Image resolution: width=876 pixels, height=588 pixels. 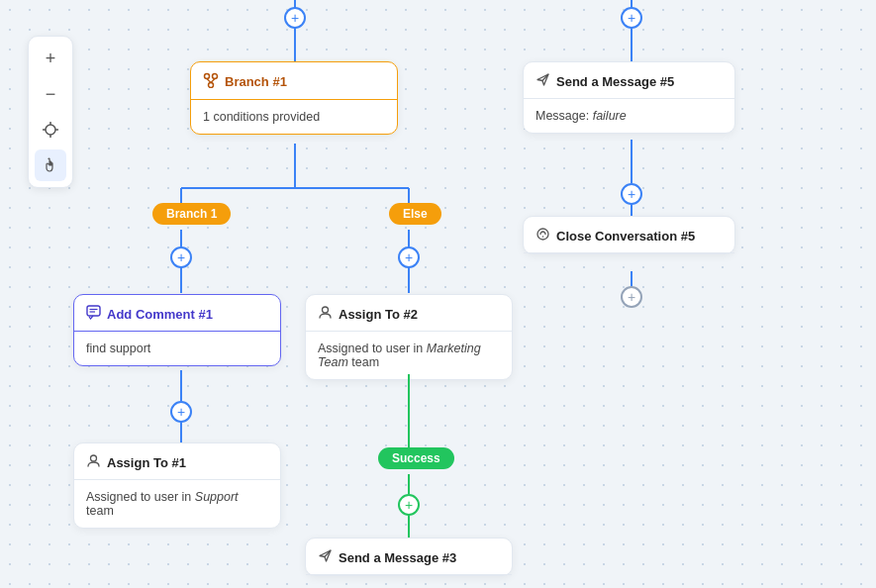 I want to click on send-message-3-header: Send a Message #3, so click(x=409, y=556).